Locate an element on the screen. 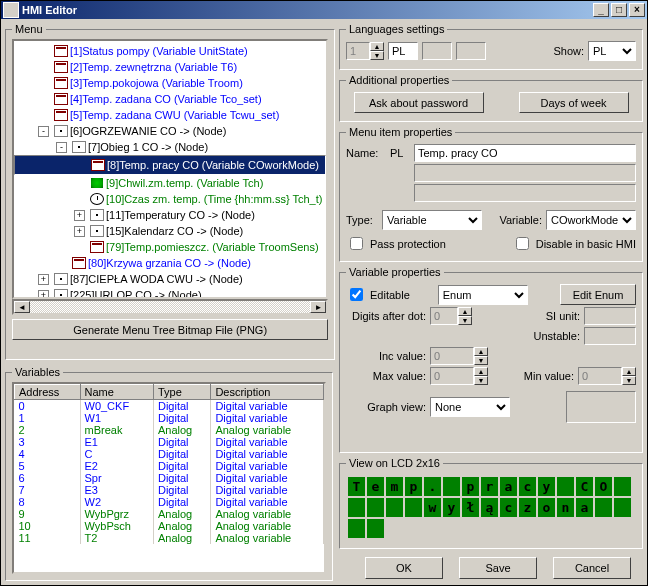 The image size is (648, 586). tree-item: +[15]Kalendarz CO -> (Node) is located at coordinates (170, 231).